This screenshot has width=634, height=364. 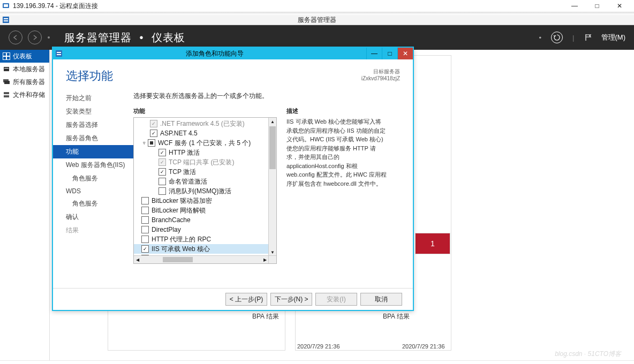 What do you see at coordinates (201, 259) in the screenshot?
I see `horizontal-scrollbar: ◀ ▶` at bounding box center [201, 259].